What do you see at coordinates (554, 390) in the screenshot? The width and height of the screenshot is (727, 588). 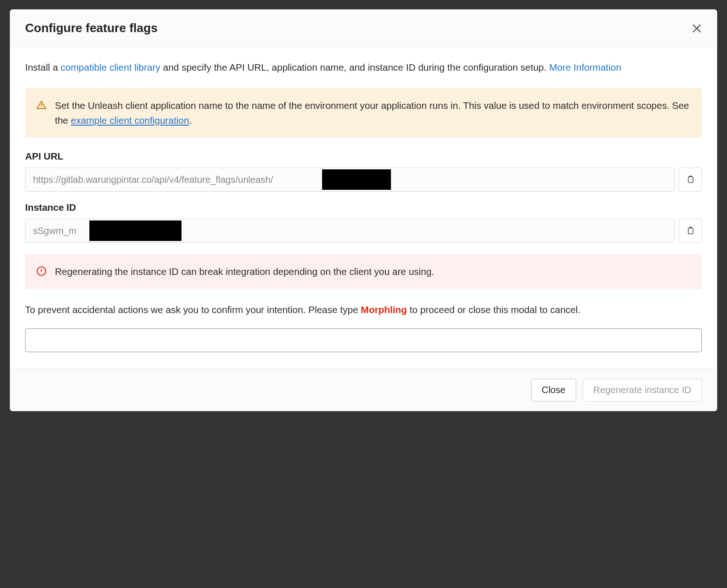 I see `close-button: Close` at bounding box center [554, 390].